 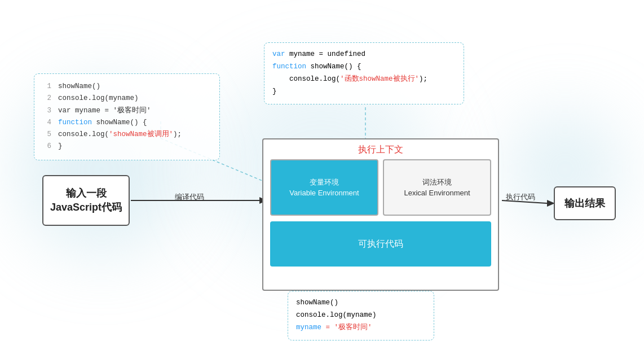 I want to click on exec-context-title: 执行上下文, so click(x=381, y=149).